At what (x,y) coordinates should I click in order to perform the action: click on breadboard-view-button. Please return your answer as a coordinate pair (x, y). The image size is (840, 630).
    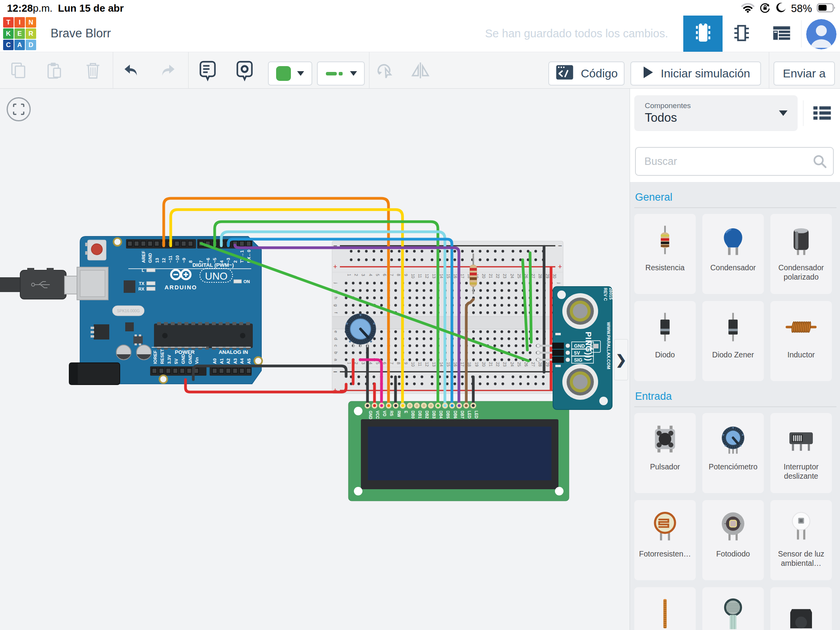
    Looking at the image, I should click on (703, 33).